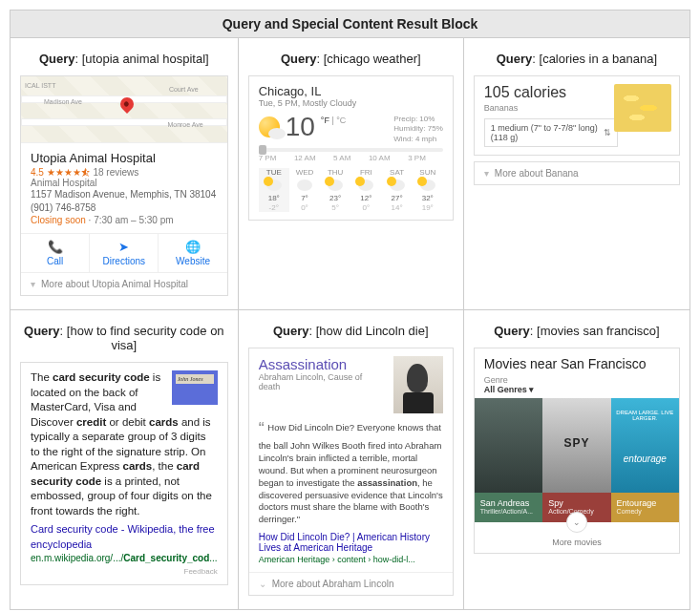 This screenshot has height=612, width=700. What do you see at coordinates (396, 190) in the screenshot?
I see `forecast-day: SAT27°14°` at bounding box center [396, 190].